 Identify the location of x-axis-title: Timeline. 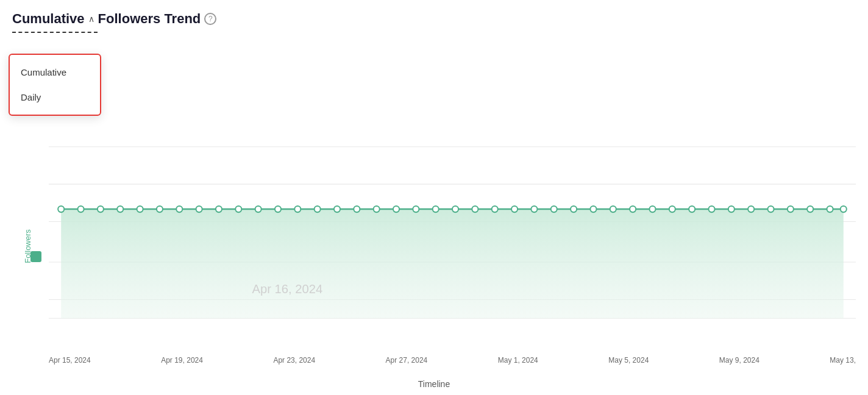
(434, 384).